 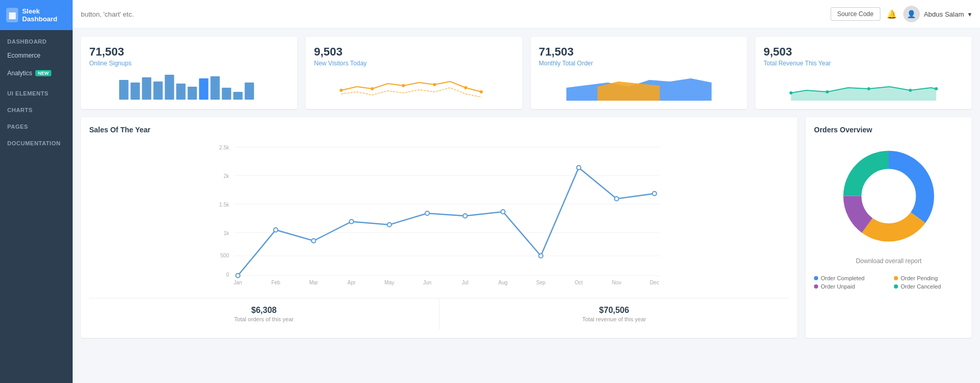 What do you see at coordinates (414, 52) in the screenshot?
I see `stat-value-visitors: 9,503` at bounding box center [414, 52].